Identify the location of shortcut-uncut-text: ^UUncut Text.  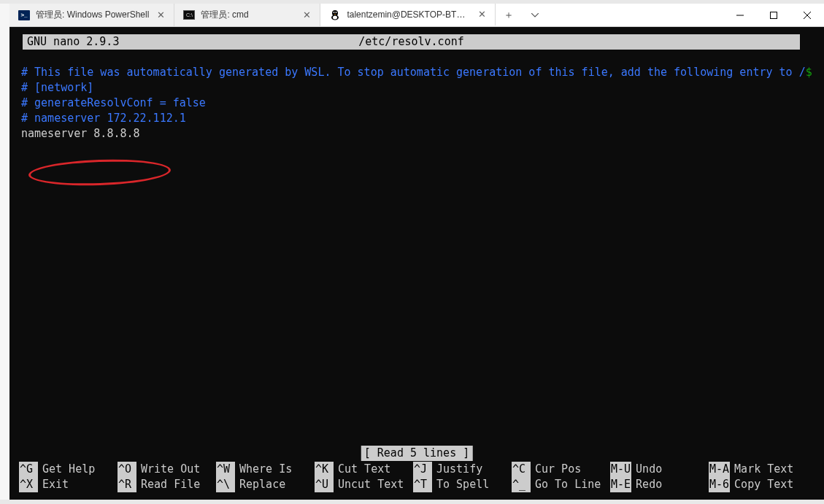
(363, 484).